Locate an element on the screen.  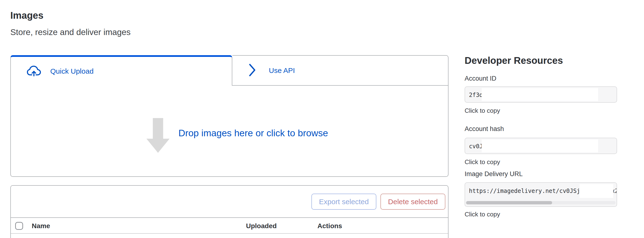
column-header-actions: Actions is located at coordinates (330, 226).